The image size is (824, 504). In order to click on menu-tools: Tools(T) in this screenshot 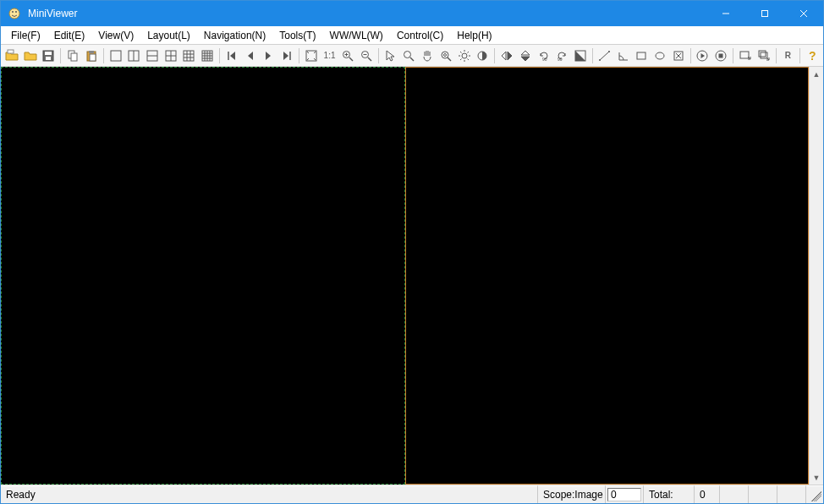, I will do `click(298, 36)`.